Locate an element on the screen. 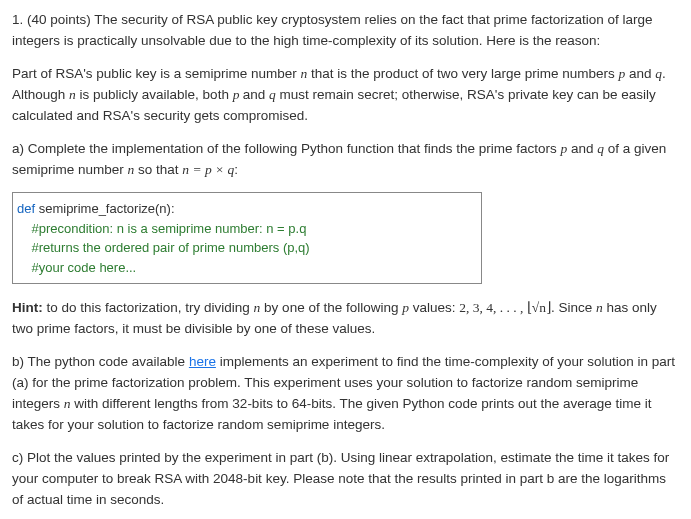 The width and height of the screenshot is (691, 519). equation: n = p × q is located at coordinates (208, 170).